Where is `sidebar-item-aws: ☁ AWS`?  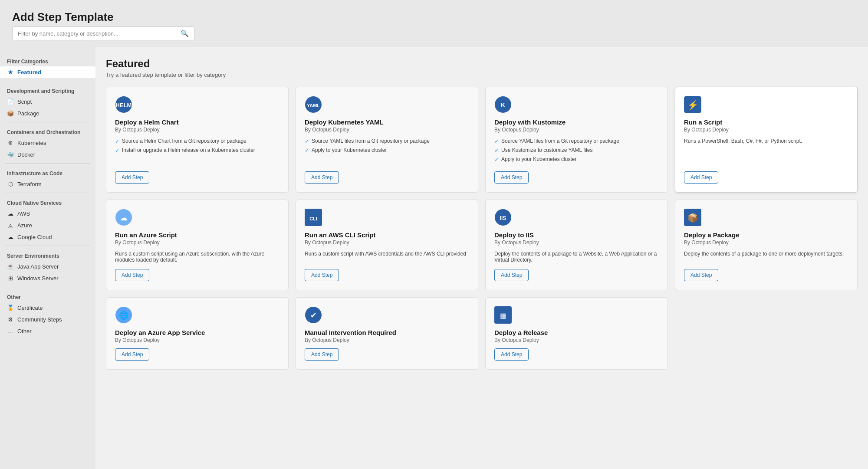 sidebar-item-aws: ☁ AWS is located at coordinates (48, 213).